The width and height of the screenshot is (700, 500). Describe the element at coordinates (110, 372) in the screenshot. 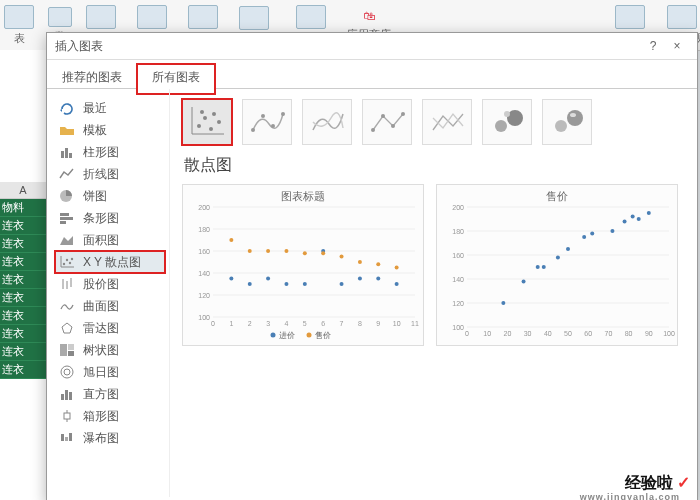

I see `category-sunburst: 旭日图` at that location.